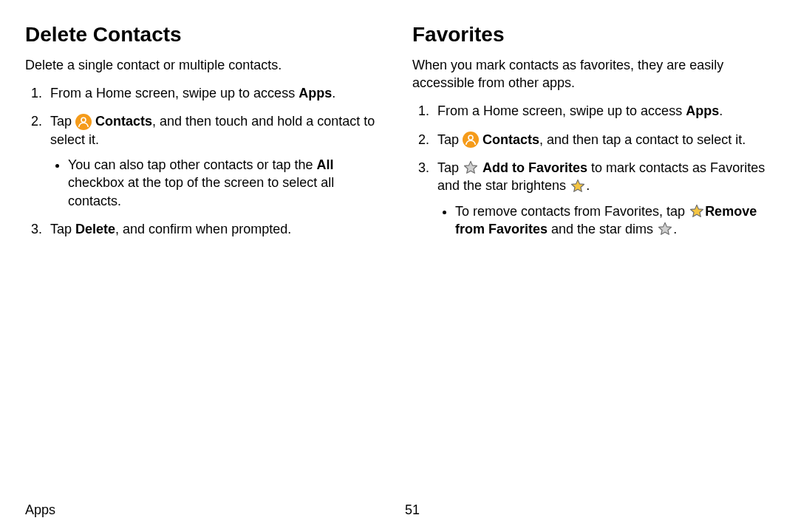 This screenshot has height=532, width=798. What do you see at coordinates (399, 507) in the screenshot?
I see `page-footer: Apps 51 .` at bounding box center [399, 507].